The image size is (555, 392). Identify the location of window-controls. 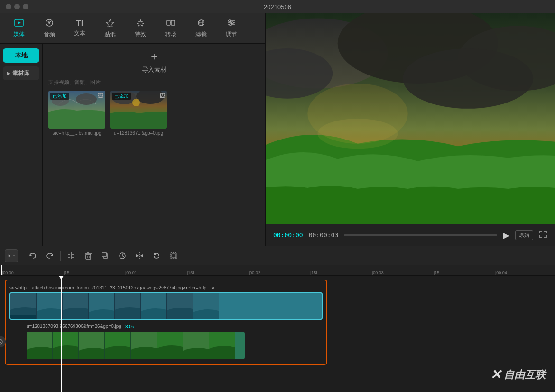
(17, 7).